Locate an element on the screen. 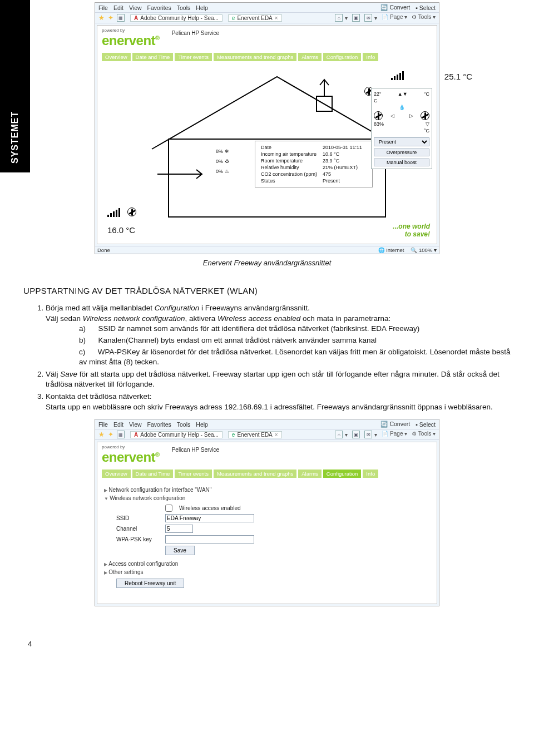 The width and height of the screenshot is (534, 756). section-wlan: Wireless network configuration is located at coordinates (267, 498).